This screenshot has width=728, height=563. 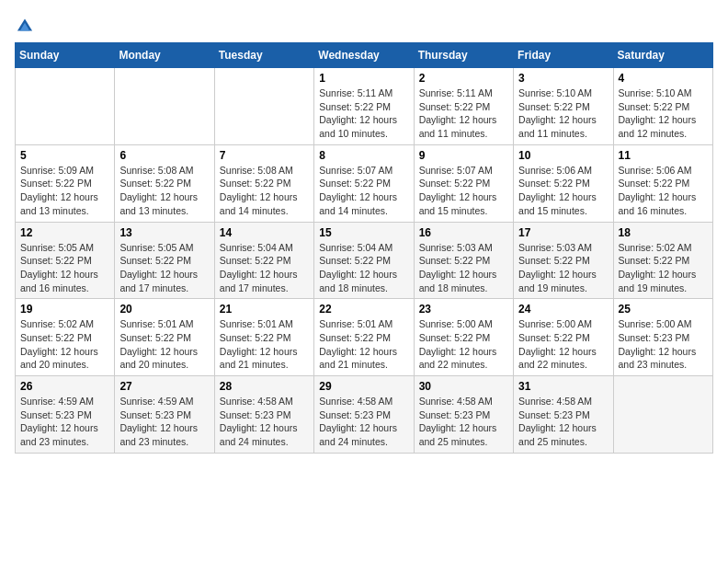 What do you see at coordinates (664, 78) in the screenshot?
I see `day-number: 4` at bounding box center [664, 78].